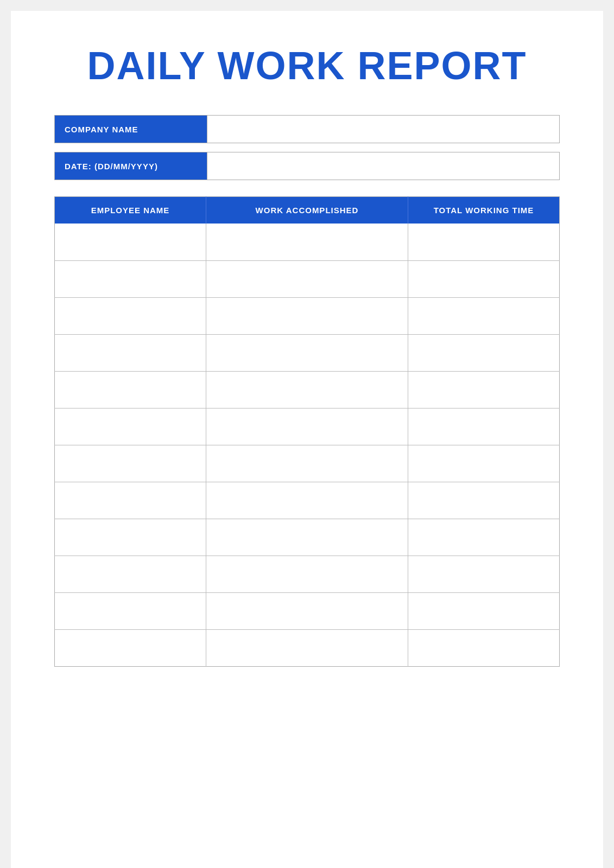 This screenshot has width=614, height=868. What do you see at coordinates (131, 166) in the screenshot?
I see `date-label: DATE: (DD/MM/YYYY)` at bounding box center [131, 166].